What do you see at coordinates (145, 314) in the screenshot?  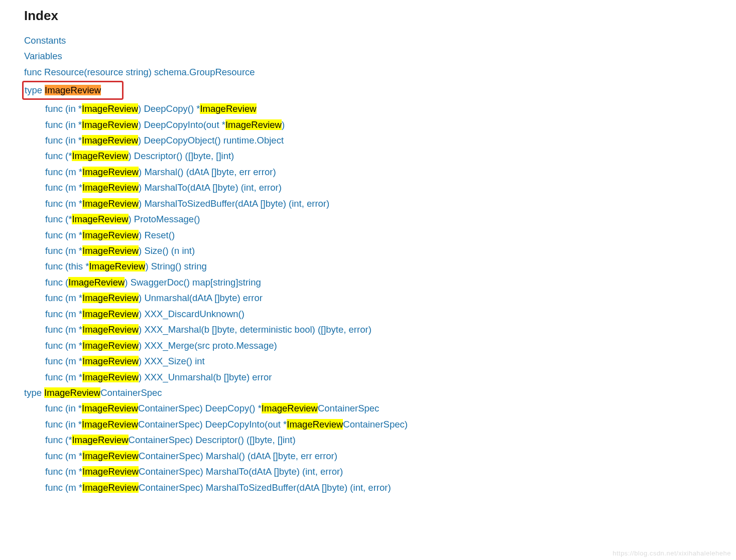 I see `method-link: func (m *ImageReview) XXX_DiscardUnknown…` at bounding box center [145, 314].